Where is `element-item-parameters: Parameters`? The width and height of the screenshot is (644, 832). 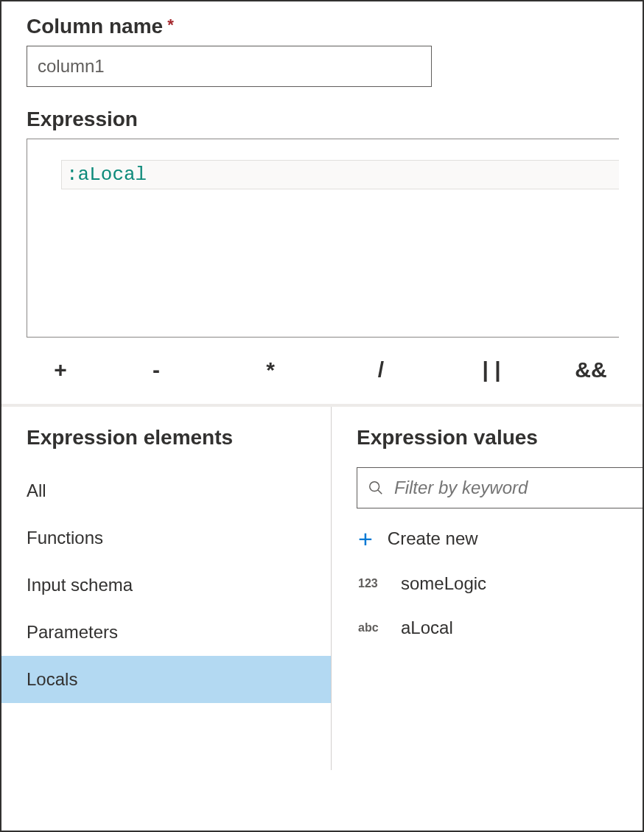
element-item-parameters: Parameters is located at coordinates (167, 632).